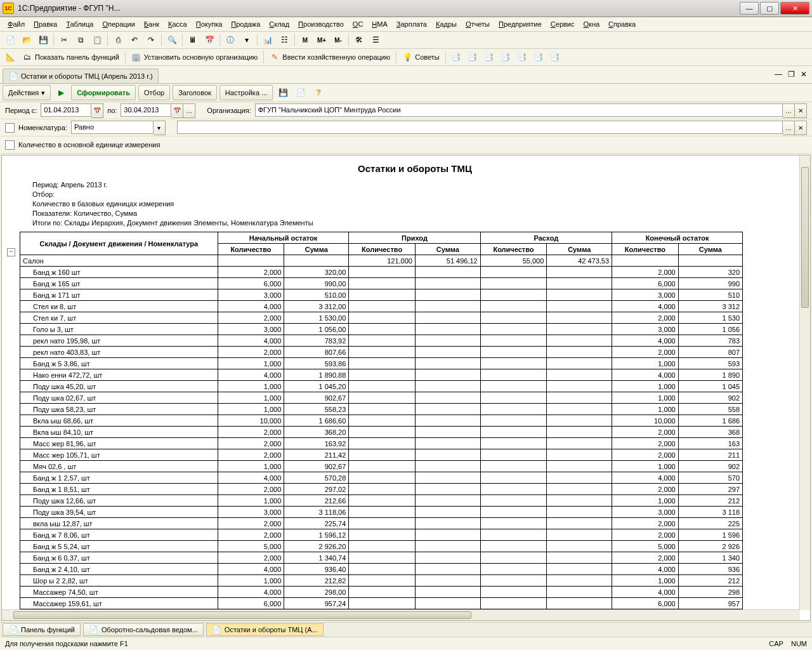 Image resolution: width=812 pixels, height=650 pixels. Describe the element at coordinates (789, 110) in the screenshot. I see `org-select-button: …` at that location.